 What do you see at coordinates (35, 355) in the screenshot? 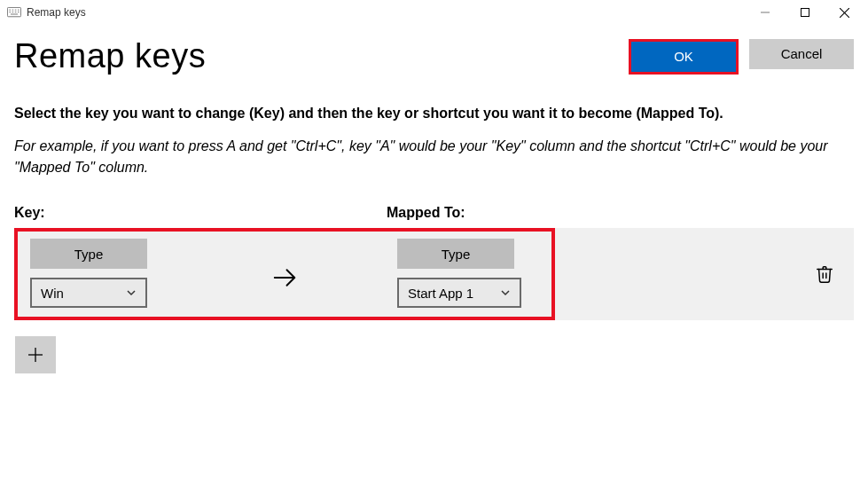
I see `add-row-button` at bounding box center [35, 355].